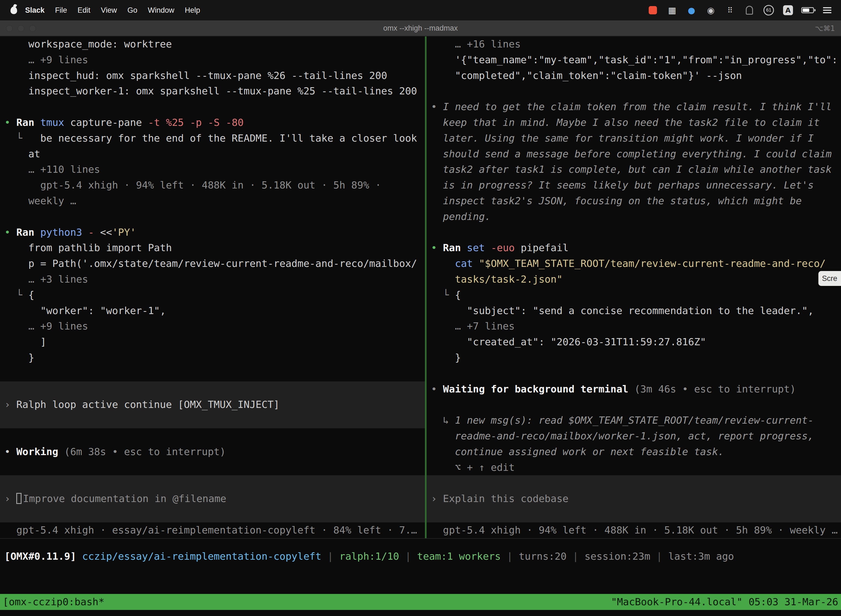 The height and width of the screenshot is (616, 841). I want to click on terminal-line: • Ran set -euo pipefail, so click(636, 248).